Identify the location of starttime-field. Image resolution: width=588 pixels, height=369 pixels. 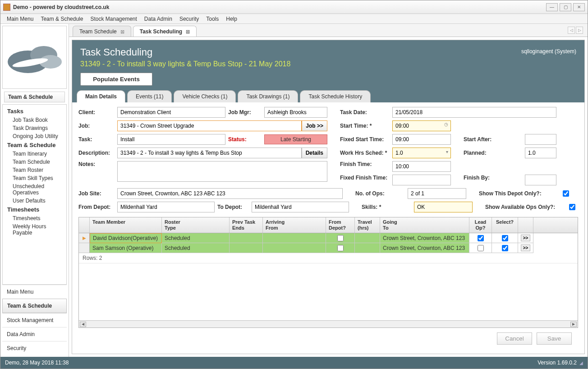
(422, 126).